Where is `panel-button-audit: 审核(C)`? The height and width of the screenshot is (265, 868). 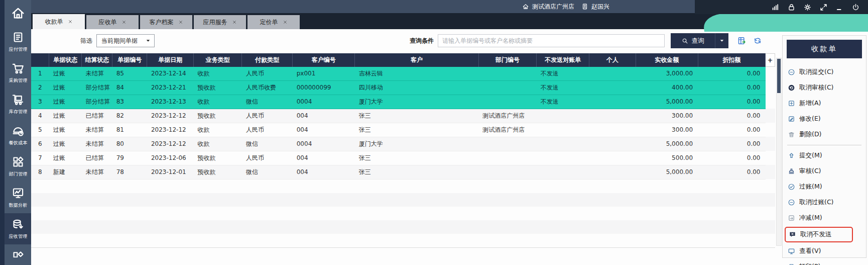 panel-button-audit: 审核(C) is located at coordinates (824, 171).